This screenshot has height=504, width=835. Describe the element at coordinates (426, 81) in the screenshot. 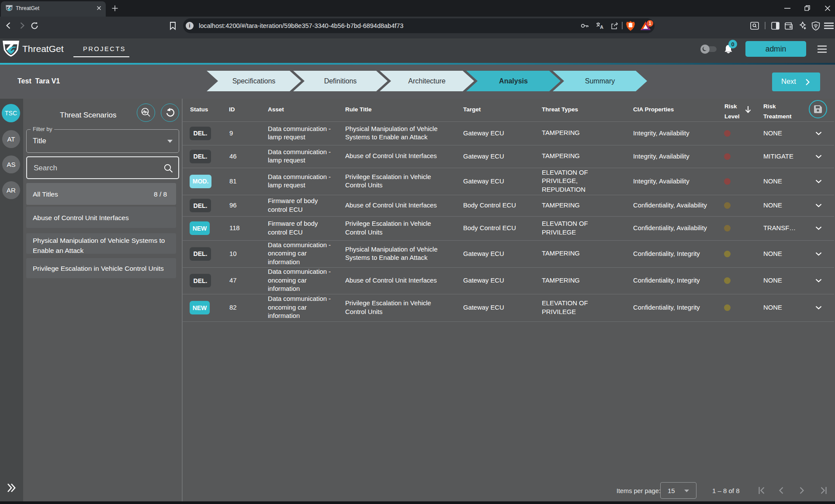

I see `svg-text: Architecture` at that location.